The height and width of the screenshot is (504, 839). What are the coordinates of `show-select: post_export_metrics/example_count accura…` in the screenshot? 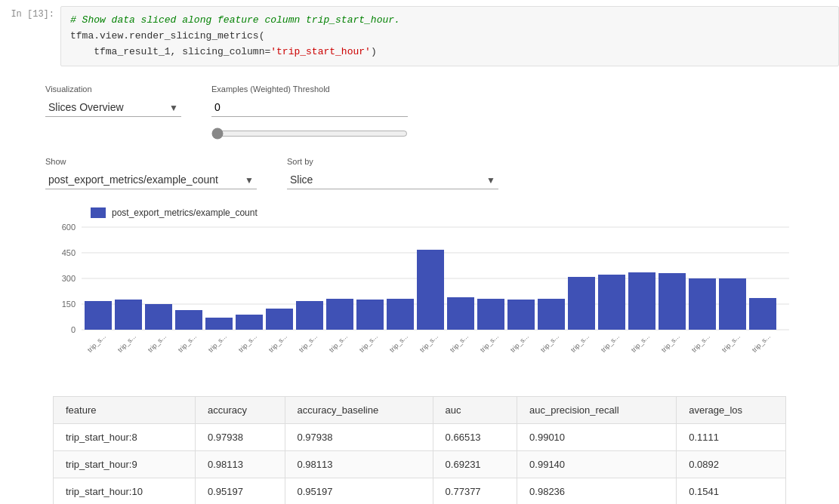 It's located at (151, 180).